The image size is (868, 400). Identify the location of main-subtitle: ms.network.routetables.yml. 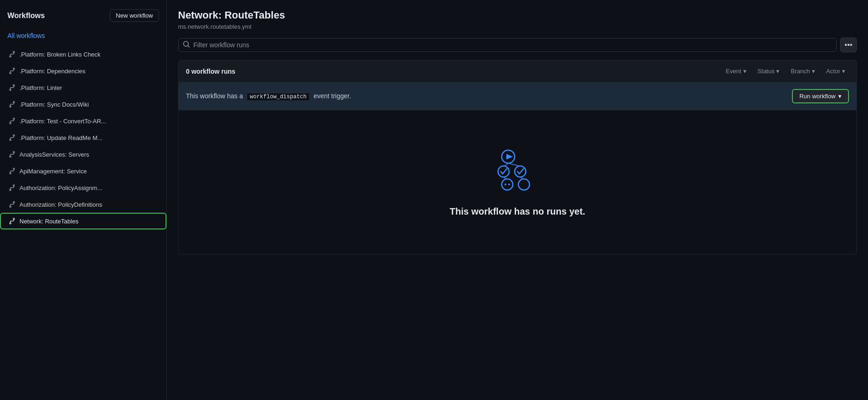
(517, 27).